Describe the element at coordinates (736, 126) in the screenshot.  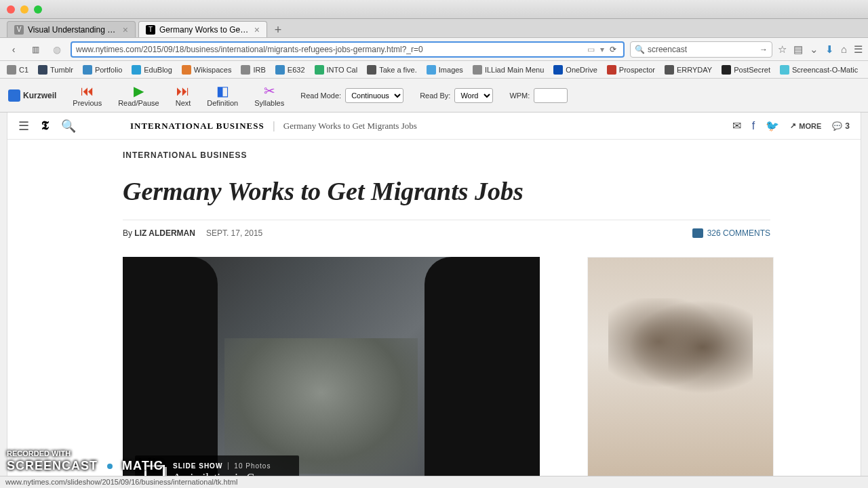
I see `email-icon: ✉` at that location.